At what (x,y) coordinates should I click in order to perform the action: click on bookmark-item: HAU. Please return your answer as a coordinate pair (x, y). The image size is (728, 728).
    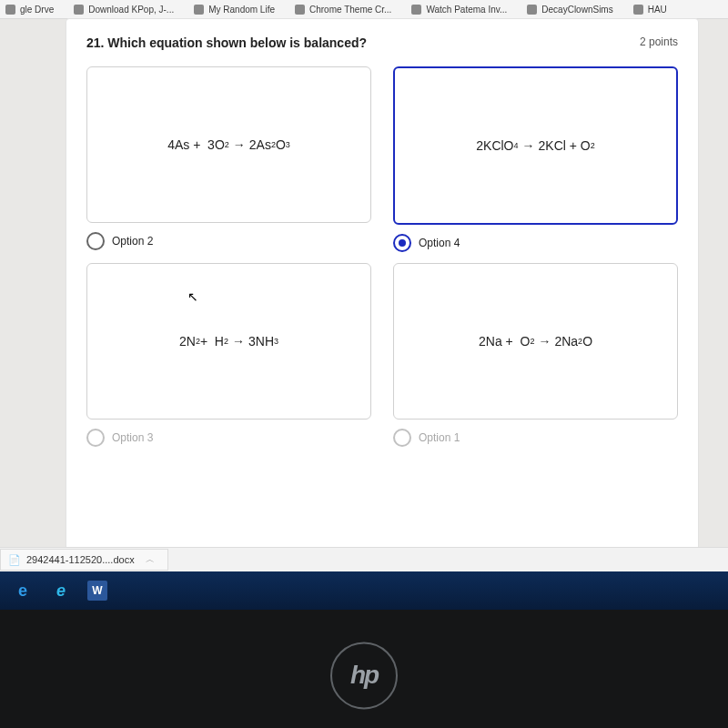
    Looking at the image, I should click on (650, 9).